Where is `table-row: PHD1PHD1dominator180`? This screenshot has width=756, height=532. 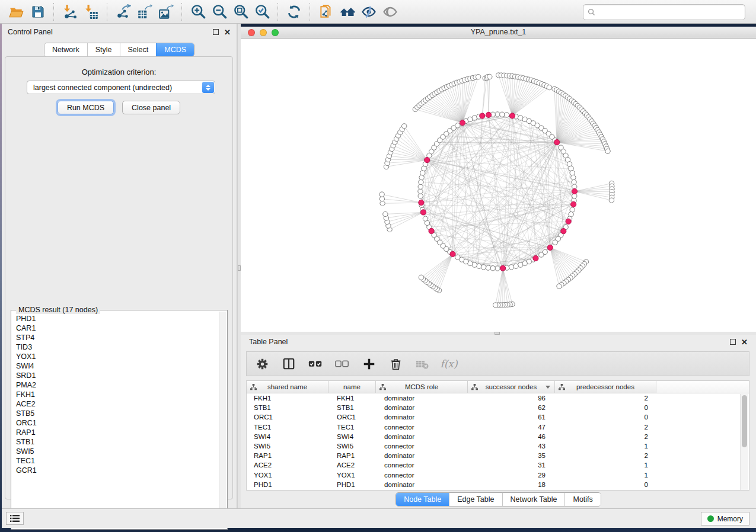 table-row: PHD1PHD1dominator180 is located at coordinates (498, 485).